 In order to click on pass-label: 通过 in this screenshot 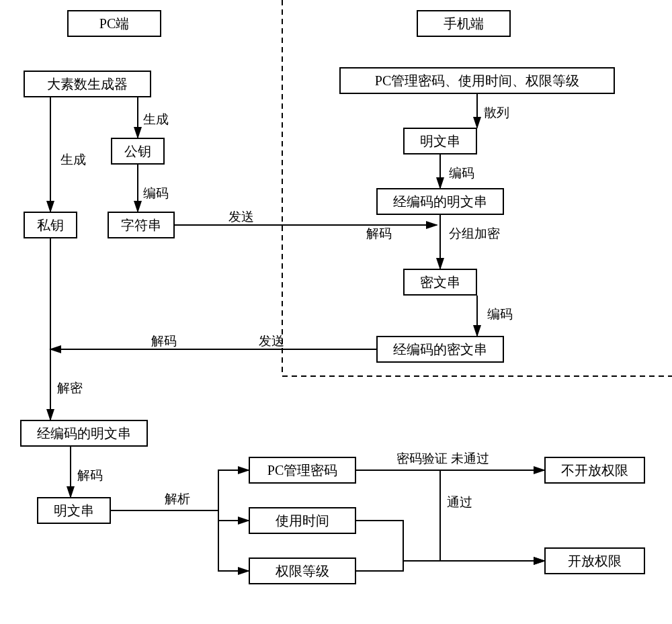, I will do `click(460, 502)`.